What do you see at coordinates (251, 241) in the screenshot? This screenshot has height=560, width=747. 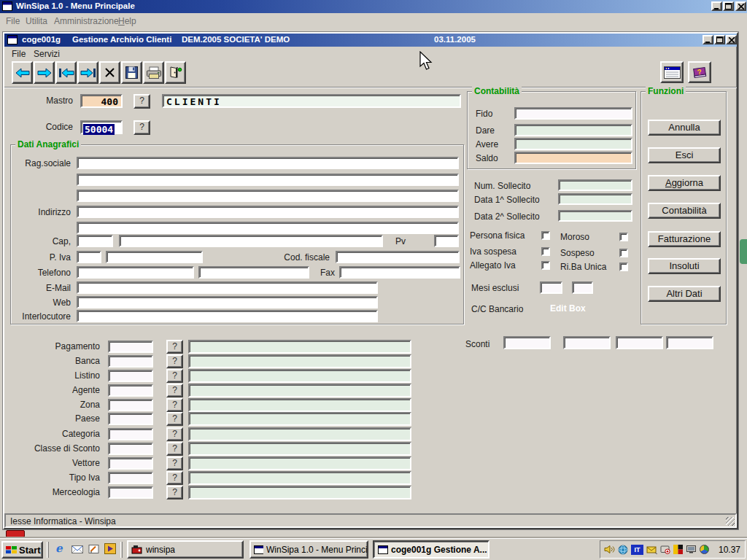 I see `localita-input` at bounding box center [251, 241].